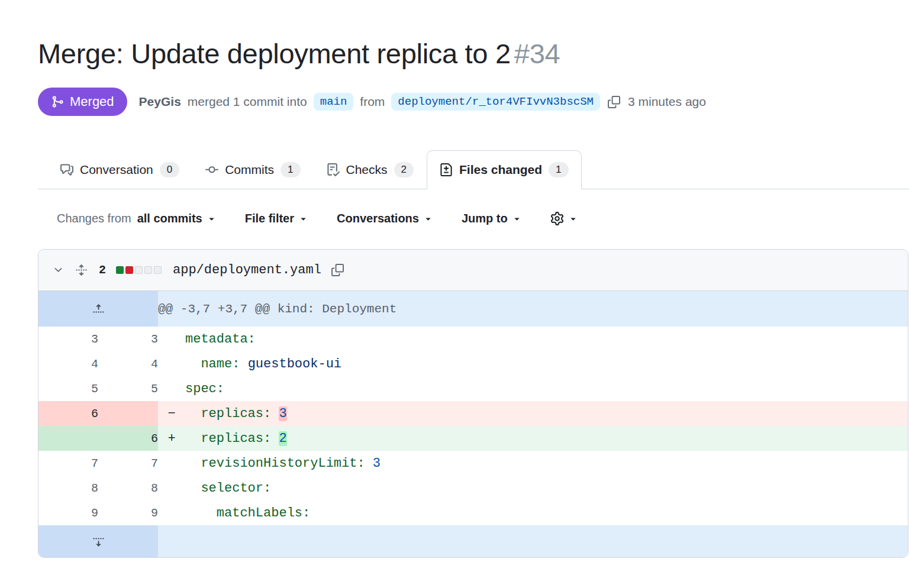 The width and height of the screenshot is (909, 588). Describe the element at coordinates (473, 170) in the screenshot. I see `pr-tabs: Conversation 0 Commits 1 Checks 2 Files …` at that location.